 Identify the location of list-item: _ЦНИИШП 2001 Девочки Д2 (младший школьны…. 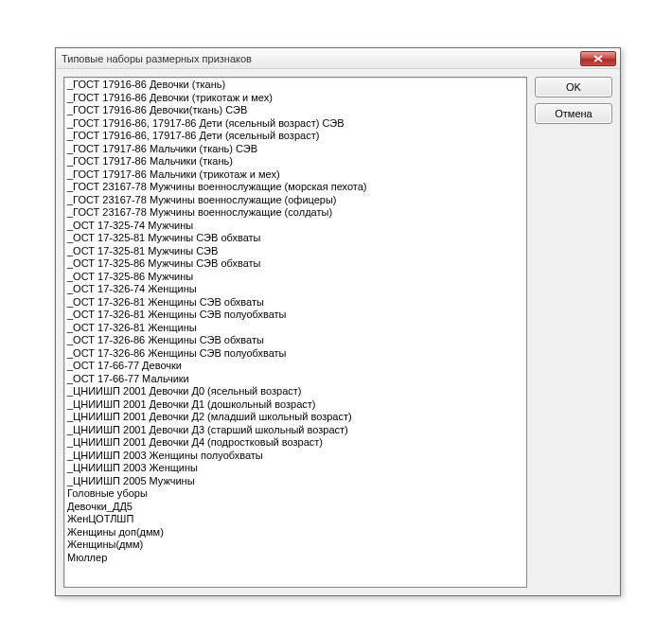
(295, 417).